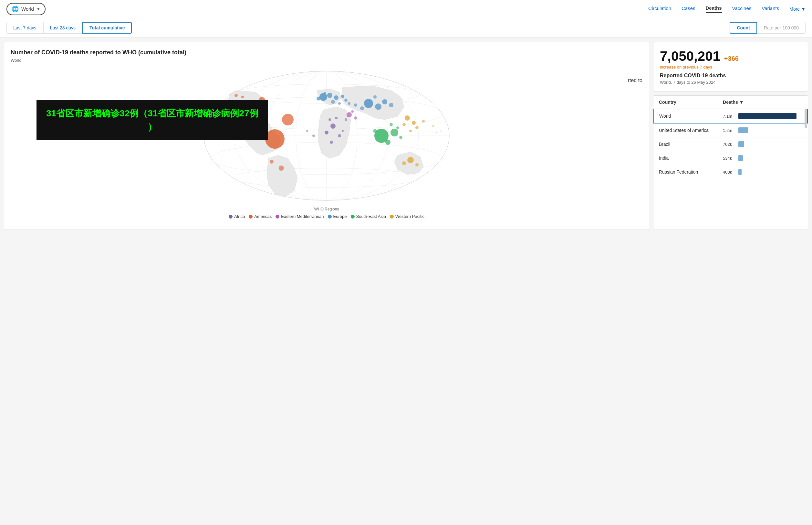  I want to click on globe-icon: 🌐, so click(15, 9).